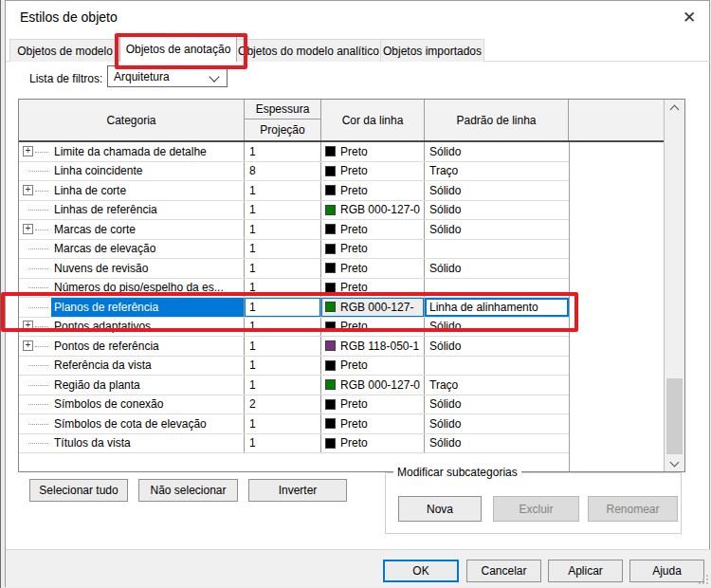  I want to click on category-cell: Marcas de elevação, so click(132, 249).